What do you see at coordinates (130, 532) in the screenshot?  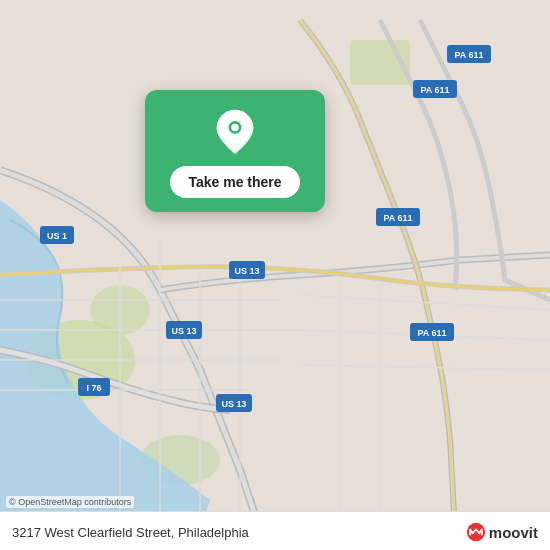 I see `address-text: 3217 West Clearfield Street, Philadelphi…` at bounding box center [130, 532].